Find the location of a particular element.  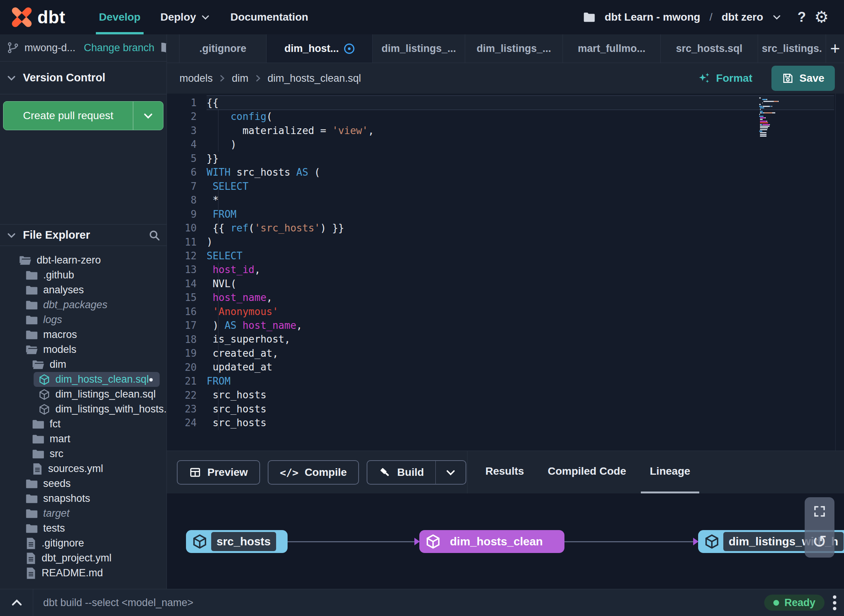

change-branch-link: Change branch is located at coordinates (119, 48).